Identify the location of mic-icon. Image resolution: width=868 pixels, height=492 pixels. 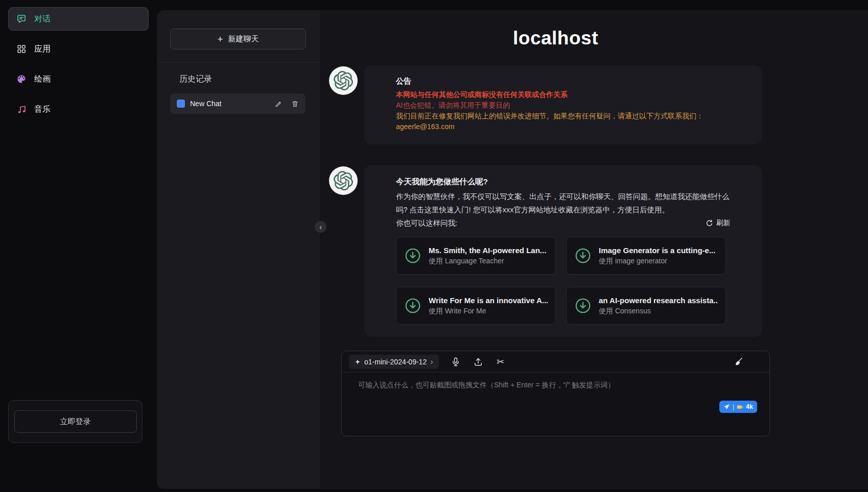
(456, 362).